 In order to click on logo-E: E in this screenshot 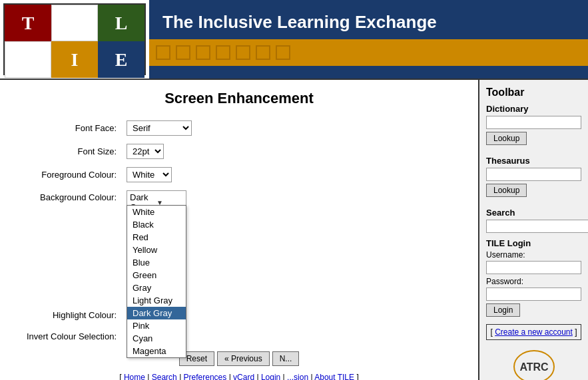, I will do `click(121, 60)`.